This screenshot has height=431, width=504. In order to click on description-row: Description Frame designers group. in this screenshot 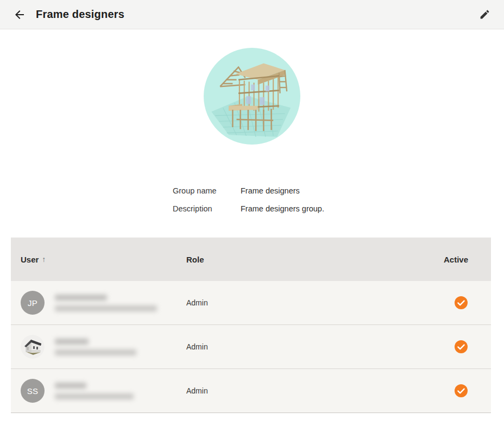, I will do `click(338, 209)`.